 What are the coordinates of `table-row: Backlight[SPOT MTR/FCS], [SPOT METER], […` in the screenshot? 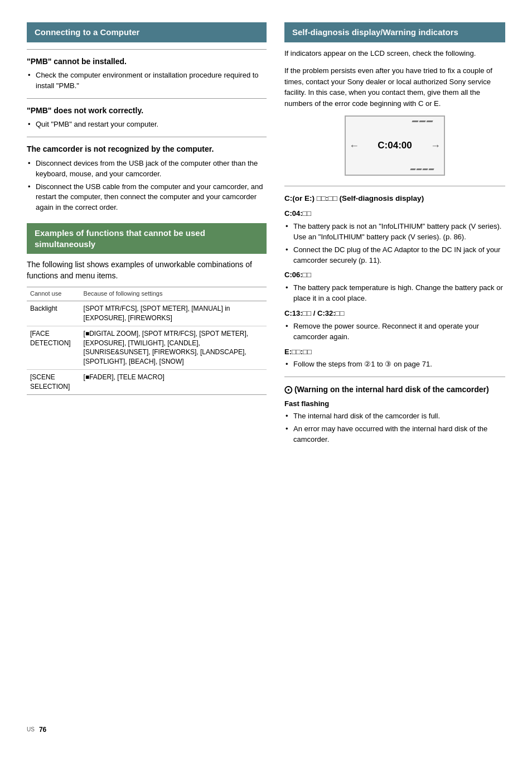 It's located at (147, 314).